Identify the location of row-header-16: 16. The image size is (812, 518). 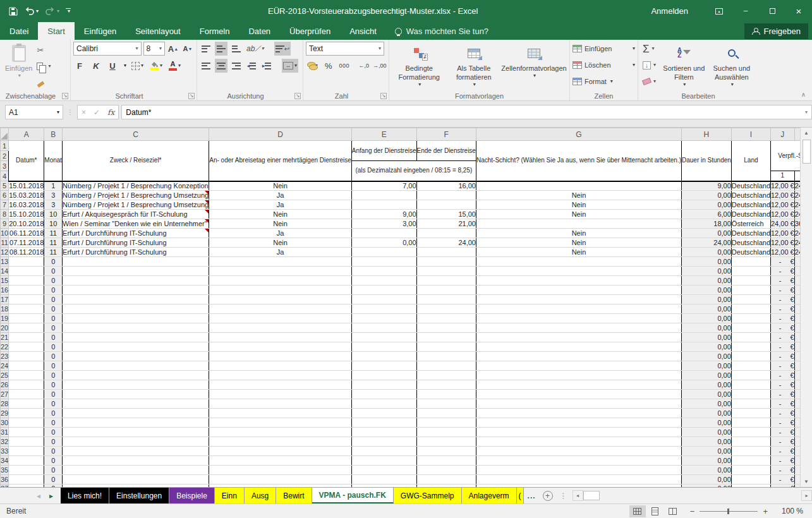
(5, 291).